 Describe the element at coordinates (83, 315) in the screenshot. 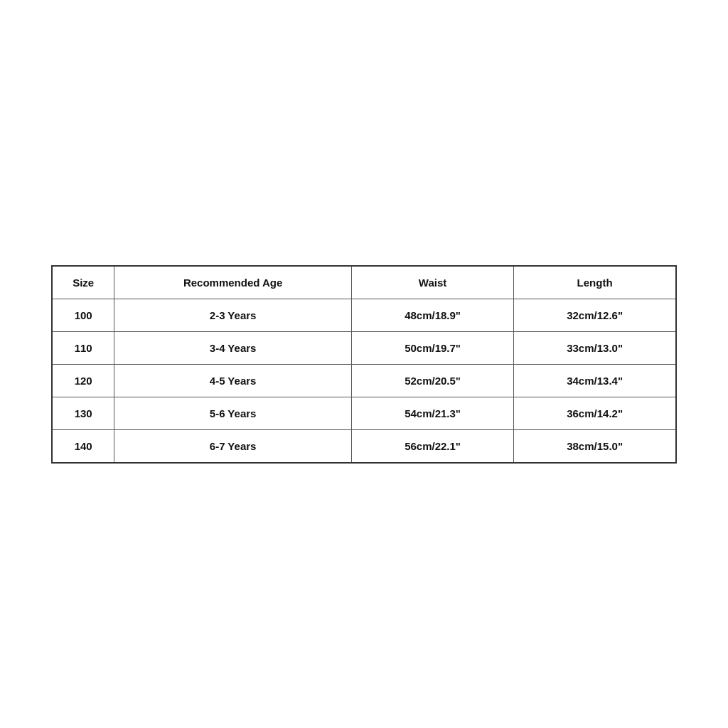

I see `cell-size: 100` at that location.